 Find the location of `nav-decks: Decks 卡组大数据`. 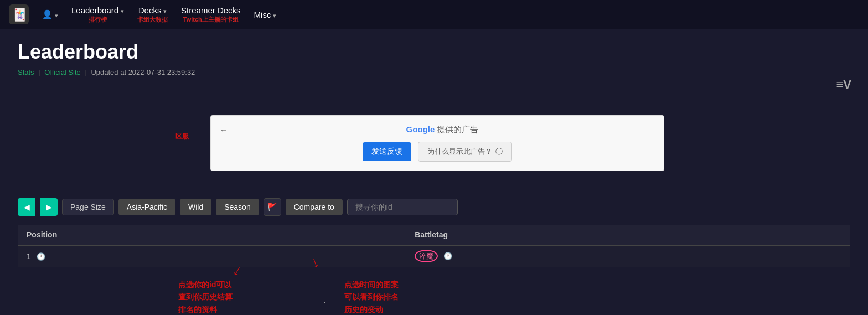

nav-decks: Decks 卡组大数据 is located at coordinates (153, 14).